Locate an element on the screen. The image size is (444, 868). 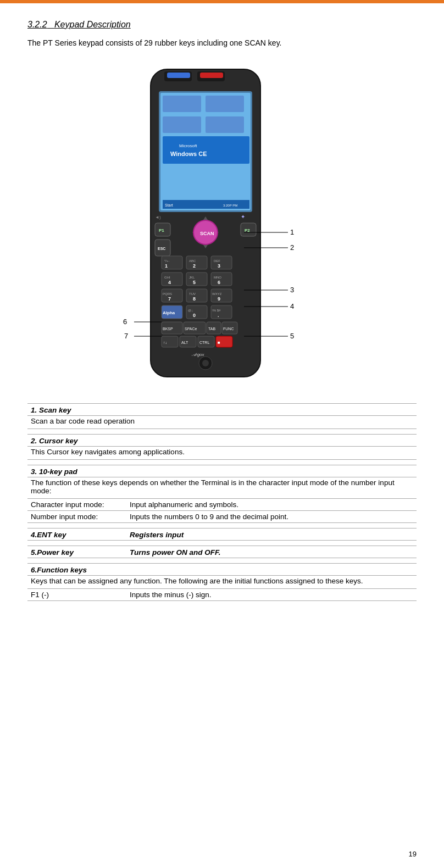
svg-text: 9 is located at coordinates (219, 299).